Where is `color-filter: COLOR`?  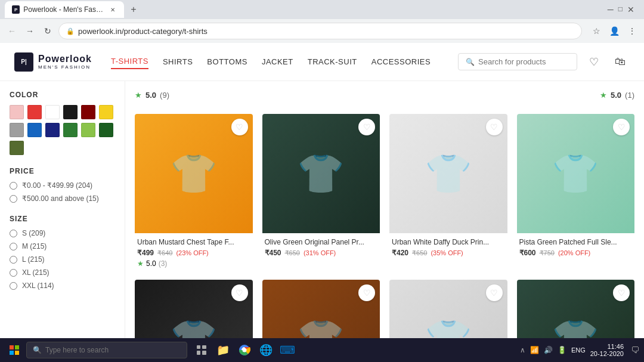 color-filter: COLOR is located at coordinates (62, 123).